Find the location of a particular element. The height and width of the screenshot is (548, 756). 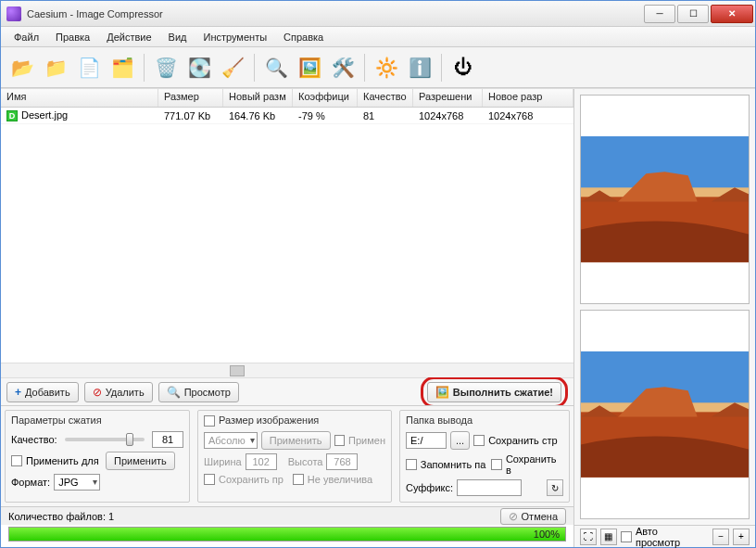

power-icon: ⏻ is located at coordinates (463, 68).